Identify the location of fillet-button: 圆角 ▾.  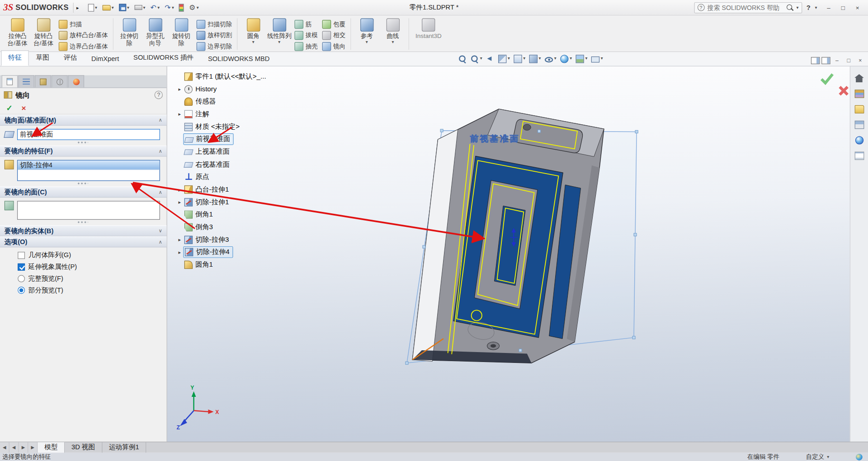
(253, 34).